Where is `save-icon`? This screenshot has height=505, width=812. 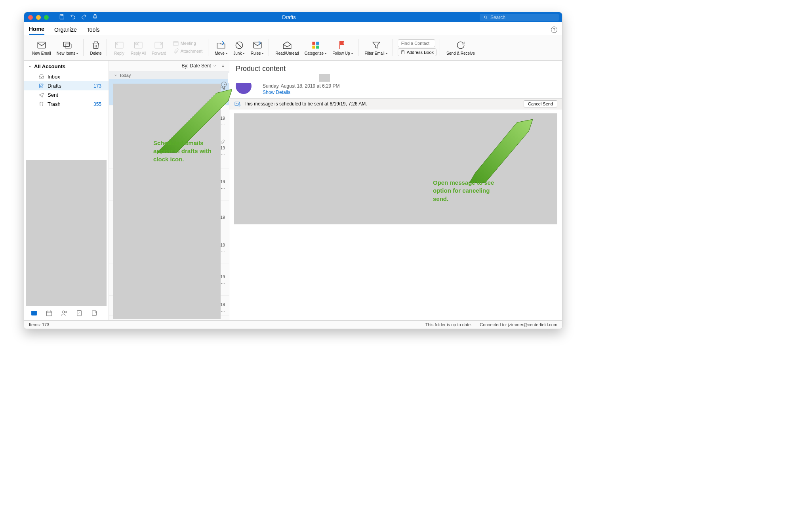 save-icon is located at coordinates (62, 17).